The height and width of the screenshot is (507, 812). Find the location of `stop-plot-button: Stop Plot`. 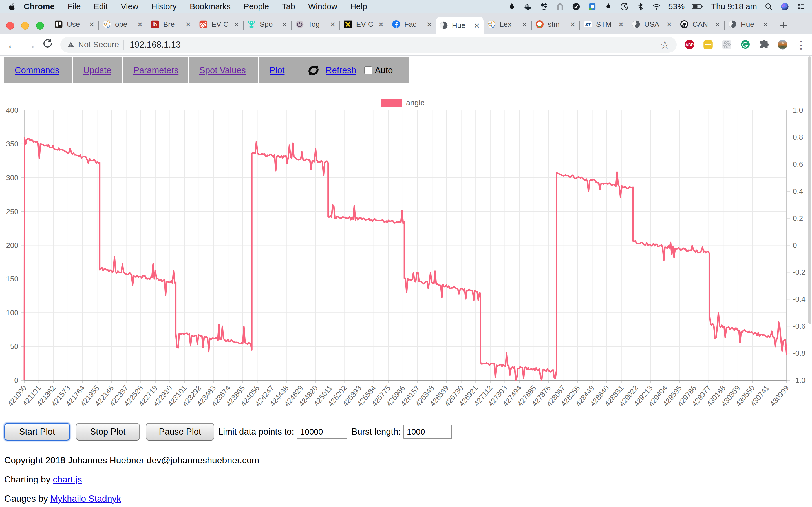

stop-plot-button: Stop Plot is located at coordinates (108, 432).